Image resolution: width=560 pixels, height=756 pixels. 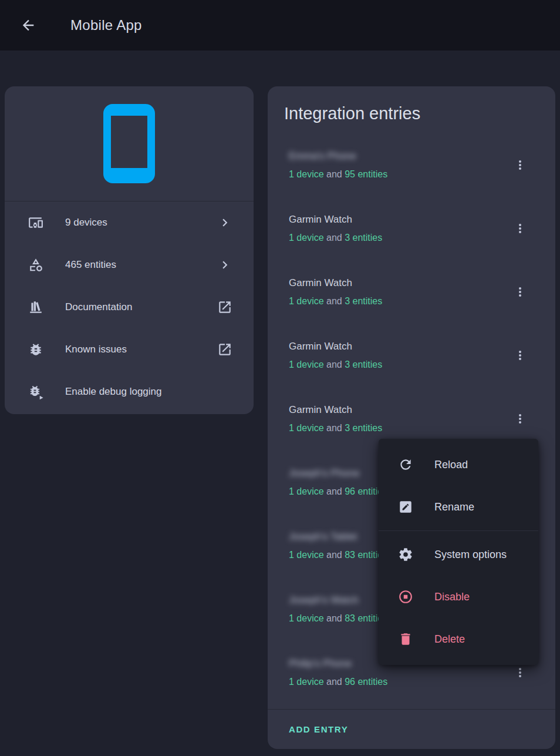 What do you see at coordinates (451, 465) in the screenshot?
I see `menu-item-label: Reload` at bounding box center [451, 465].